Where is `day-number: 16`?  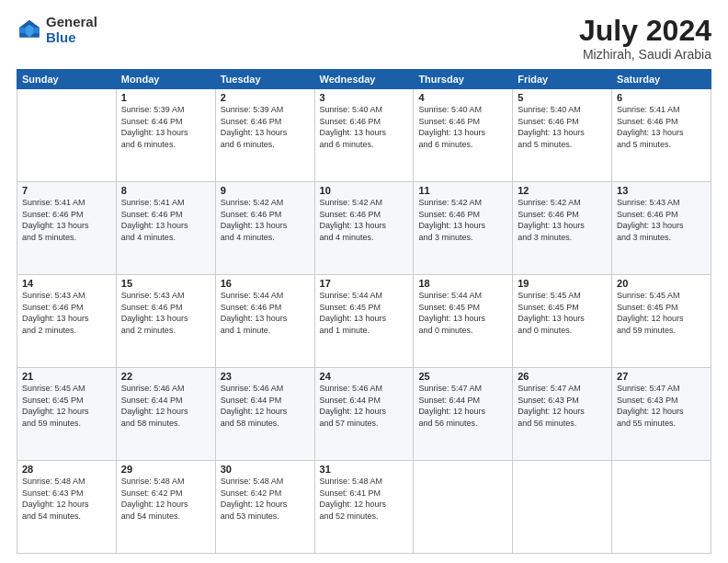
day-number: 16 is located at coordinates (265, 283).